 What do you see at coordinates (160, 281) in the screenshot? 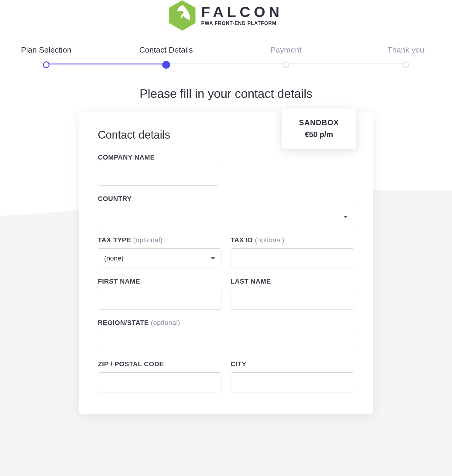
I see `first-name-label: FIRST NAME` at bounding box center [160, 281].